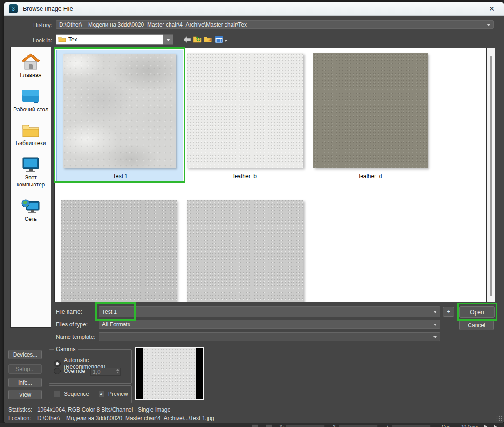 The width and height of the screenshot is (504, 427). Describe the element at coordinates (477, 325) in the screenshot. I see `cancel-button: Cancel` at that location.